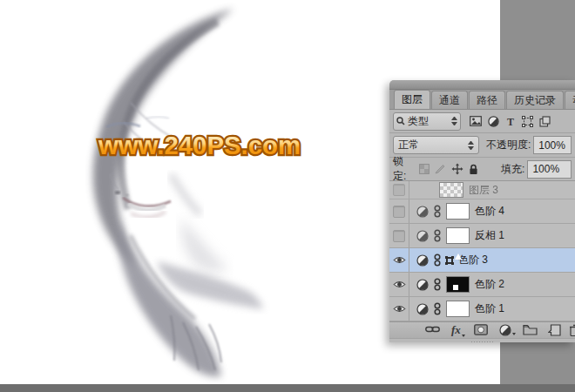 This screenshot has width=575, height=392. I want to click on add-layer-mask-icon, so click(481, 329).